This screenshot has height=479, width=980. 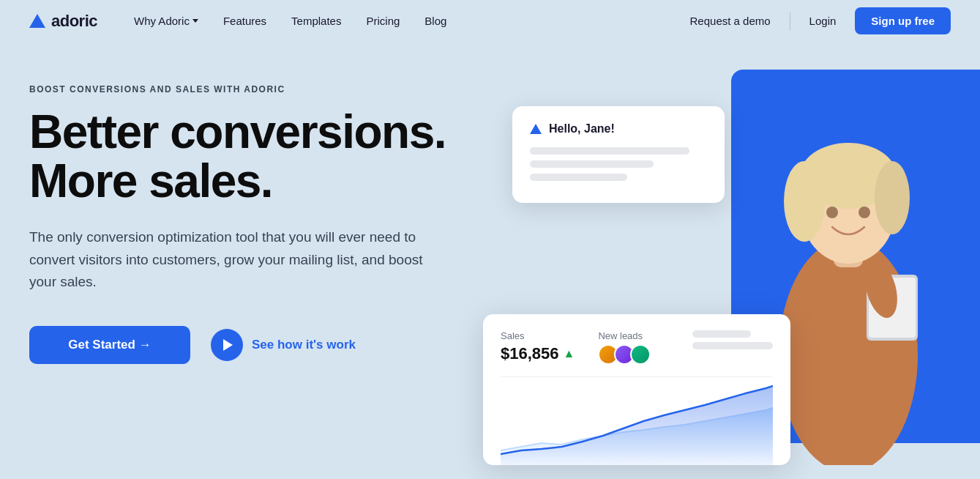 I want to click on notif-greeting: Hello, Jane!, so click(x=582, y=129).